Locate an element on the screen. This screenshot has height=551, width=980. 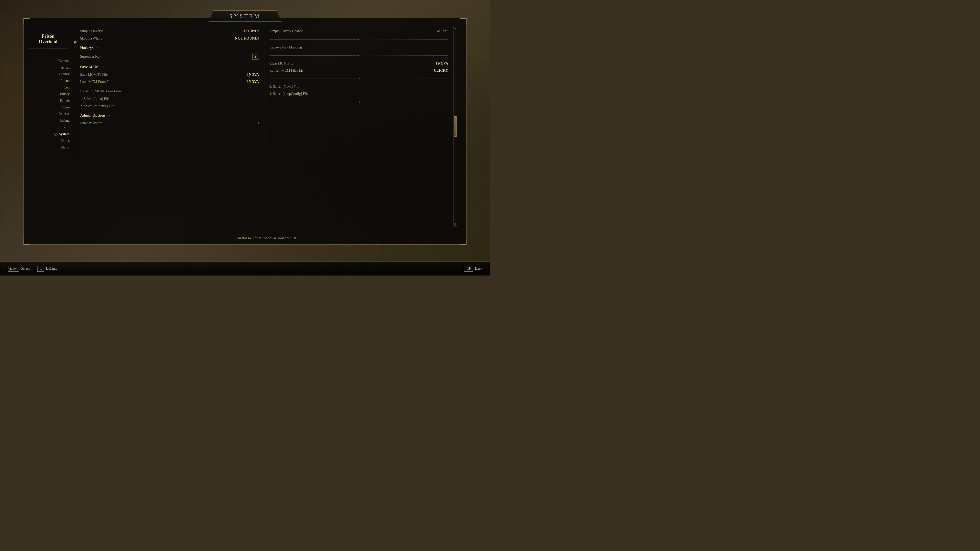
save-to-file-value: I NOVA is located at coordinates (253, 75).